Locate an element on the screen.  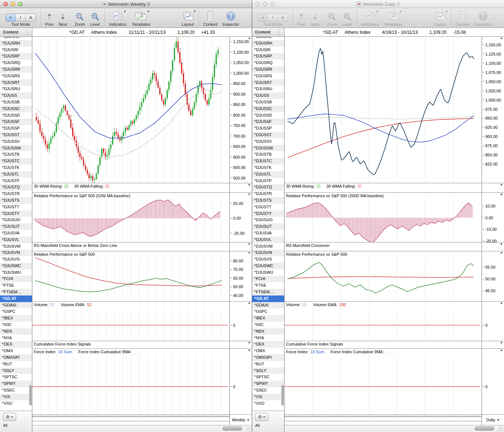
symbol-row: ^DJUSRE is located at coordinates (268, 38).